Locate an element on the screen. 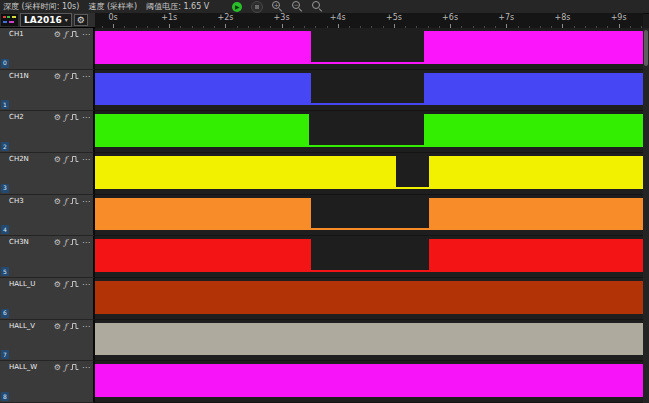 The width and height of the screenshot is (649, 403). sample-depth-dropdown: 深度 (采样时间: 10s) is located at coordinates (41, 6).